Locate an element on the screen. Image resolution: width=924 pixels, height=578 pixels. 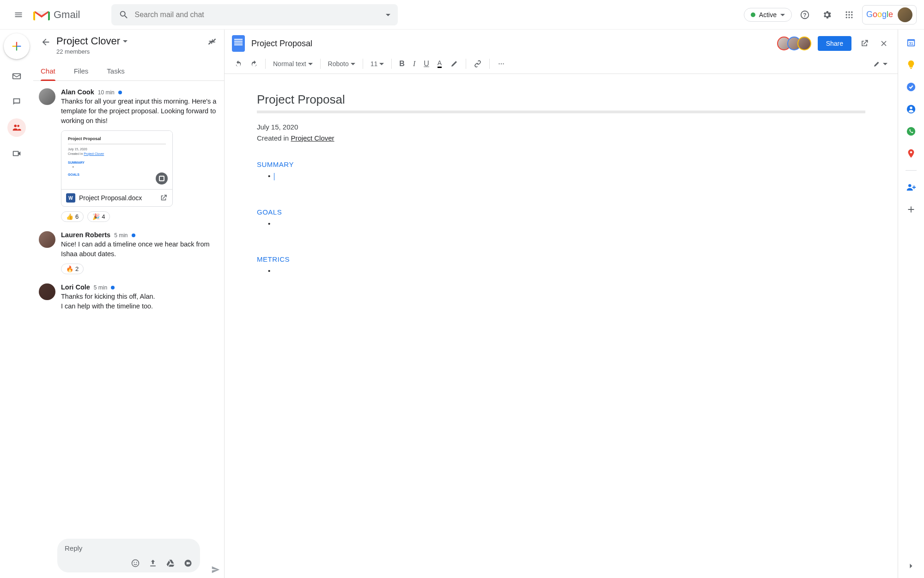
highlight-button is located at coordinates (454, 64).